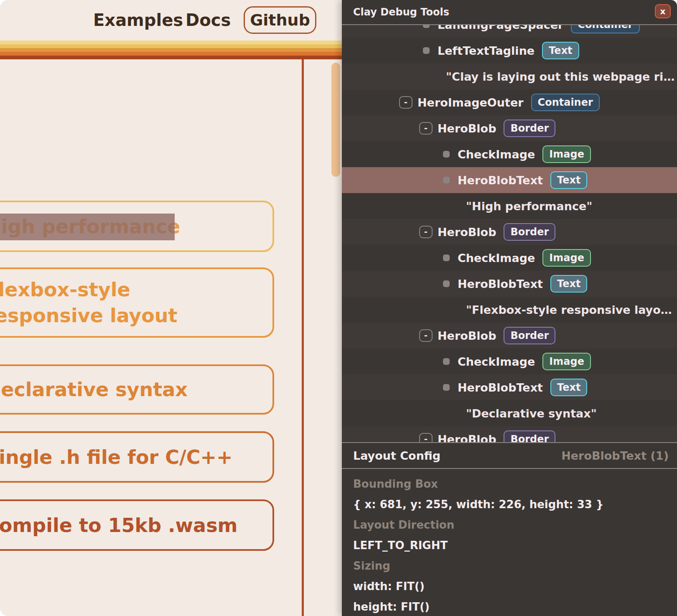 The image size is (677, 616). What do you see at coordinates (397, 456) in the screenshot?
I see `layout-config-title: Layout Config` at bounding box center [397, 456].